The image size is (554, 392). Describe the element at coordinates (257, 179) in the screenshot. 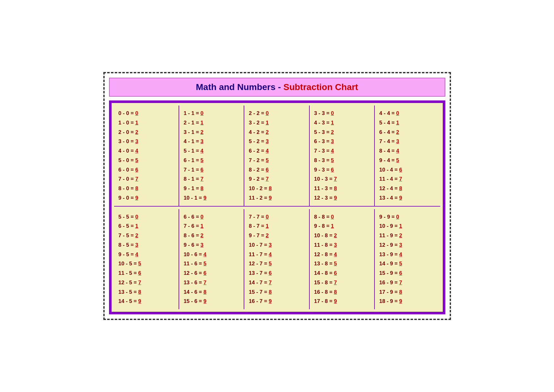

I see `equation-text: 9 - 2 =` at that location.